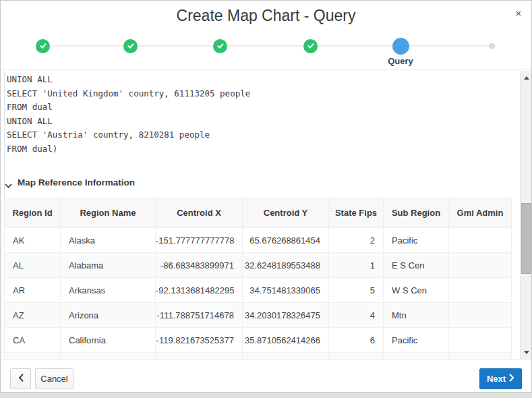  What do you see at coordinates (200, 290) in the screenshot?
I see `cell-centroid-x: -92.1313681482295` at bounding box center [200, 290].